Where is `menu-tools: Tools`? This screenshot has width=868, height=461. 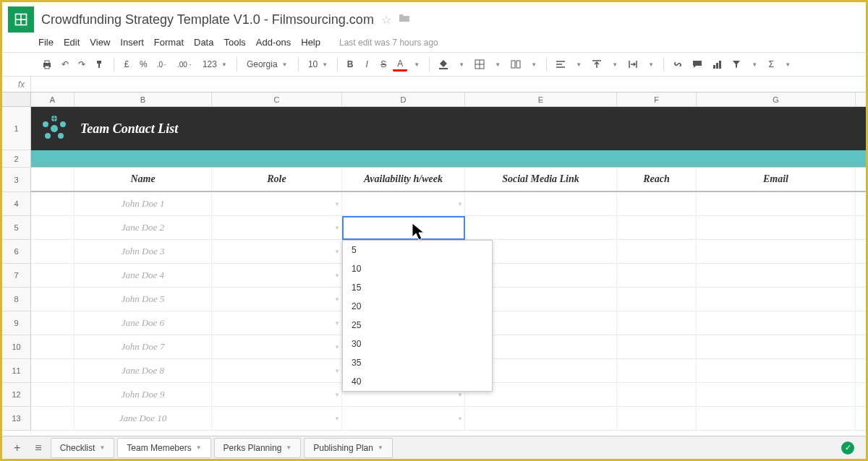 menu-tools: Tools is located at coordinates (234, 42).